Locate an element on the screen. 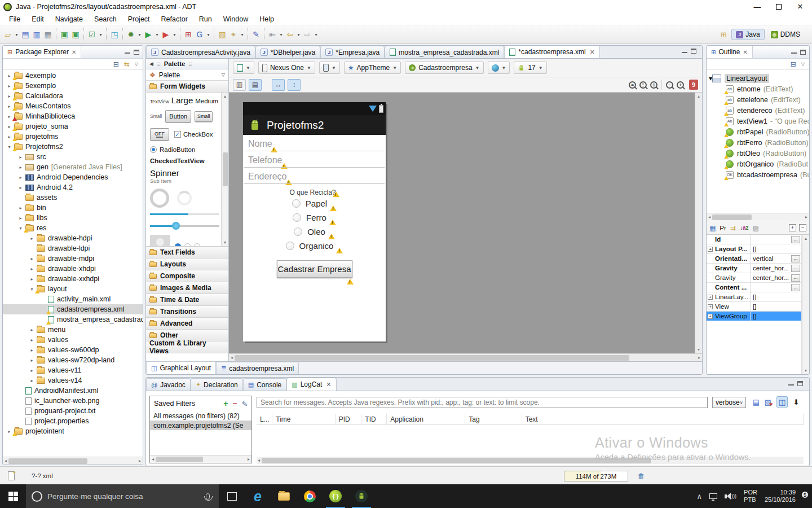  tree-item: ▸values is located at coordinates (73, 340).